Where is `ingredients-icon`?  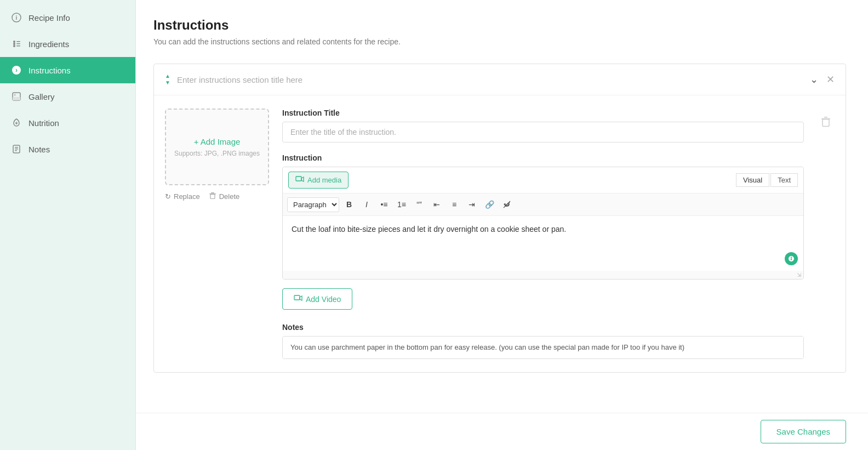 ingredients-icon is located at coordinates (16, 44).